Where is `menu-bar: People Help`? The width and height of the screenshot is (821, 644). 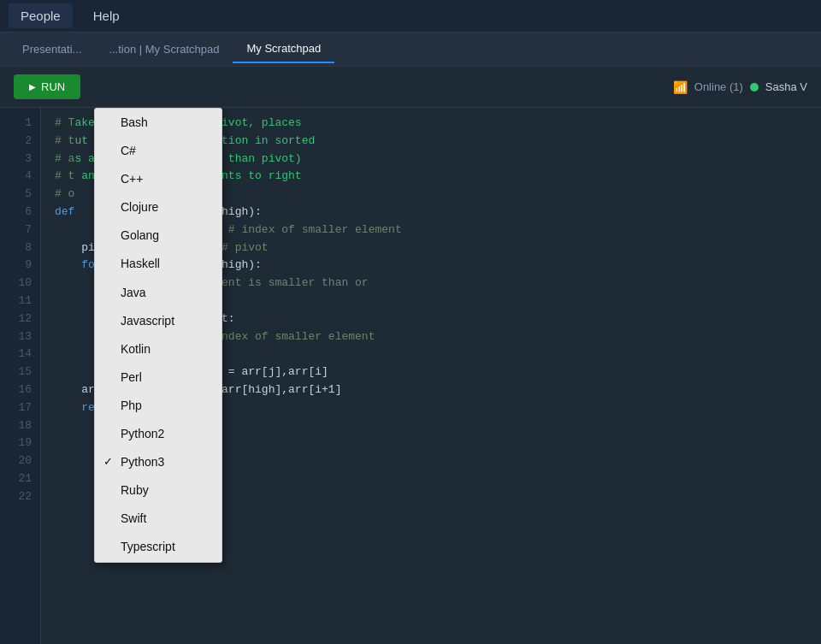 menu-bar: People Help is located at coordinates (410, 16).